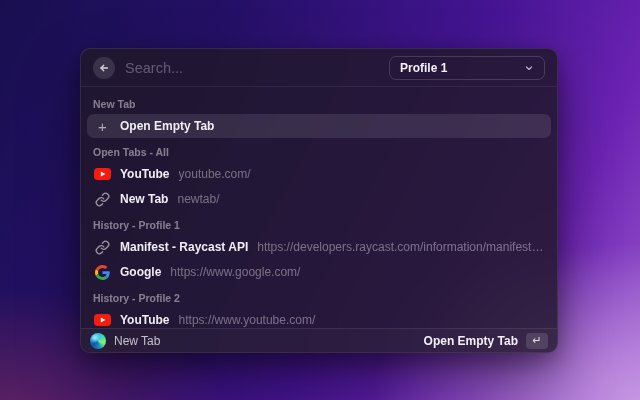 This screenshot has width=640, height=400. I want to click on list-item-manifest-raycast-api: Manifest - Raycast API https://developer…, so click(319, 247).